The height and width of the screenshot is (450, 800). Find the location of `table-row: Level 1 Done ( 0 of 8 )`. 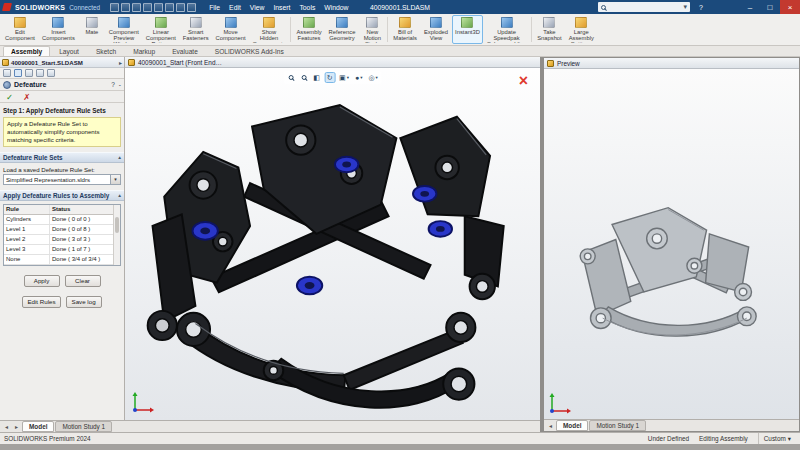

table-row: Level 1 Done ( 0 of 8 ) is located at coordinates (58, 230).